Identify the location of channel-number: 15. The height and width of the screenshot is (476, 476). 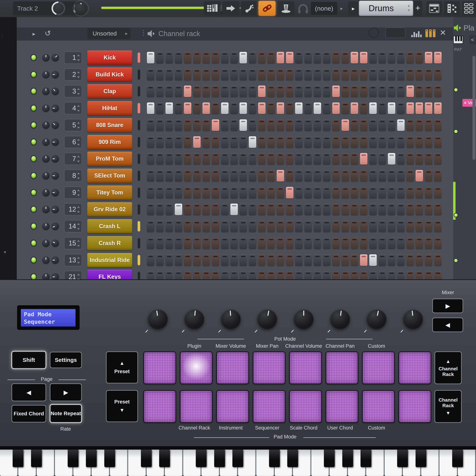
(73, 243).